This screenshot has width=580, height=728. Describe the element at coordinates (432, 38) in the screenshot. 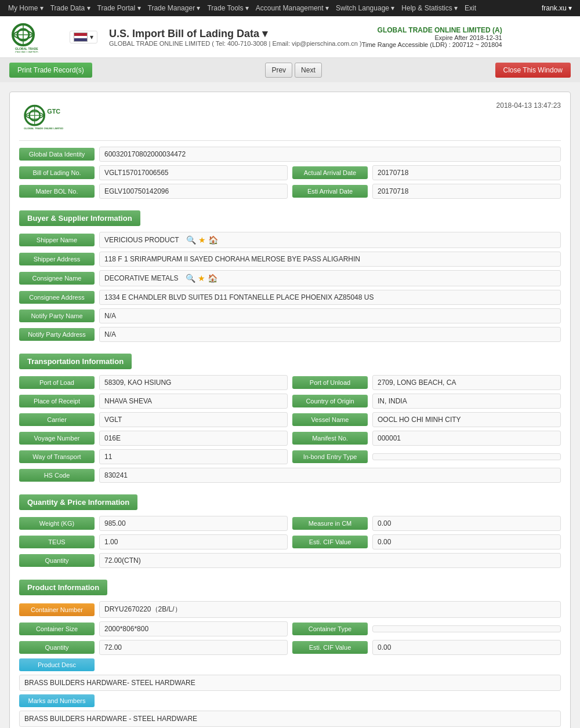

I see `expire-info: Expire After 2018-12-31` at that location.